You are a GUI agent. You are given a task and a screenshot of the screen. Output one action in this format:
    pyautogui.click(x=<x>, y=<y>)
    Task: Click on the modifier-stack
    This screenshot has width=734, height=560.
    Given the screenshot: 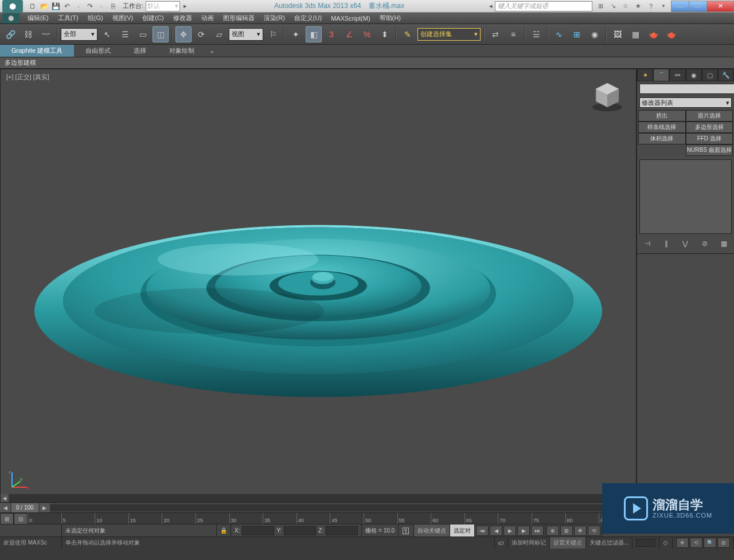 What is the action you would take?
    pyautogui.click(x=686, y=197)
    